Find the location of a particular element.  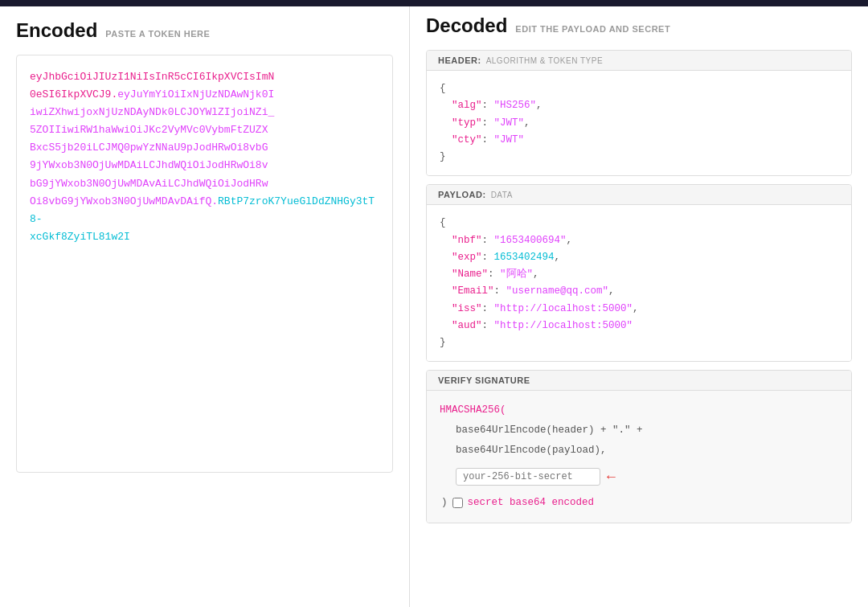

hmac-label: HMACSHA256( is located at coordinates (473, 410).